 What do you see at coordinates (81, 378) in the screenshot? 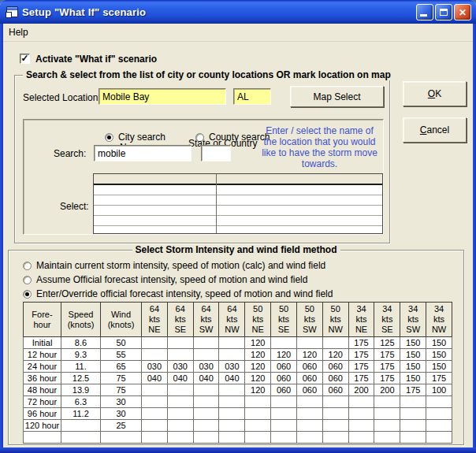
I see `storm-data-cell: 12.5` at bounding box center [81, 378].